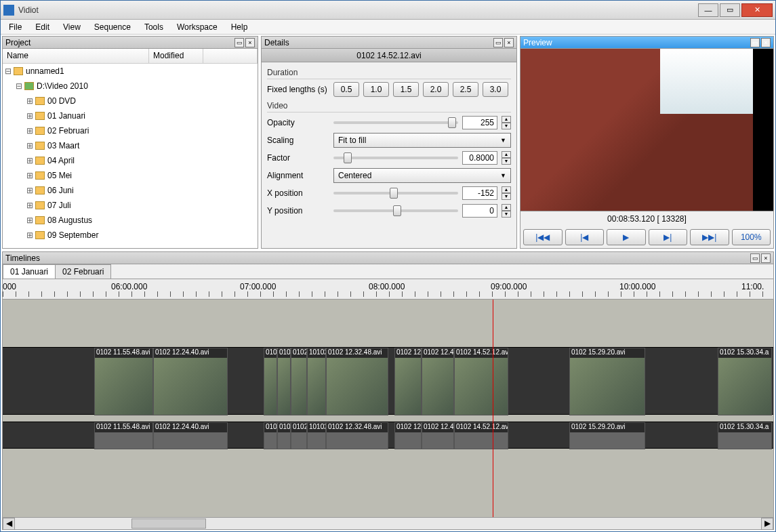  Describe the element at coordinates (72, 27) in the screenshot. I see `menu-view: View` at that location.